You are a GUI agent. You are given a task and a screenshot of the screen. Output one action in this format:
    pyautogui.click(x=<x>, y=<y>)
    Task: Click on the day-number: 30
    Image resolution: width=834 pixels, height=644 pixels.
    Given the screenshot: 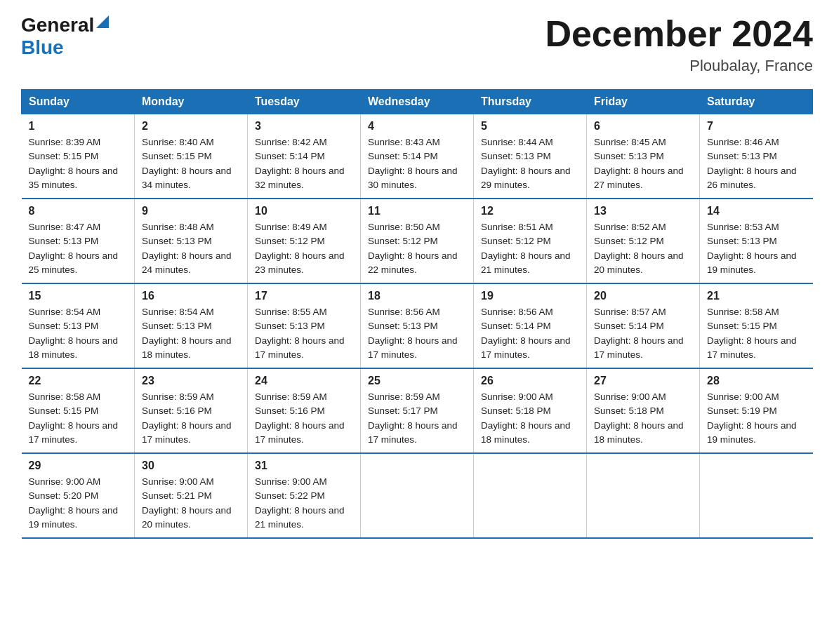 What is the action you would take?
    pyautogui.click(x=191, y=466)
    